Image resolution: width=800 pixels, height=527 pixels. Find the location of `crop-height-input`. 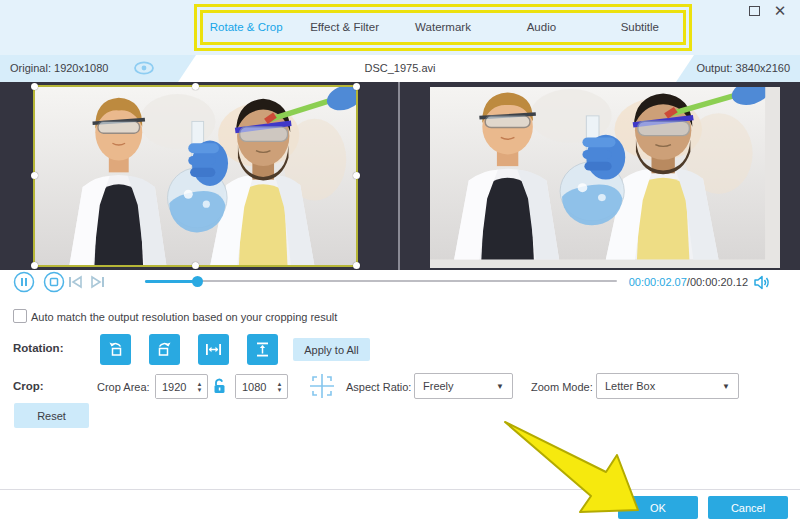

crop-height-input is located at coordinates (254, 386).